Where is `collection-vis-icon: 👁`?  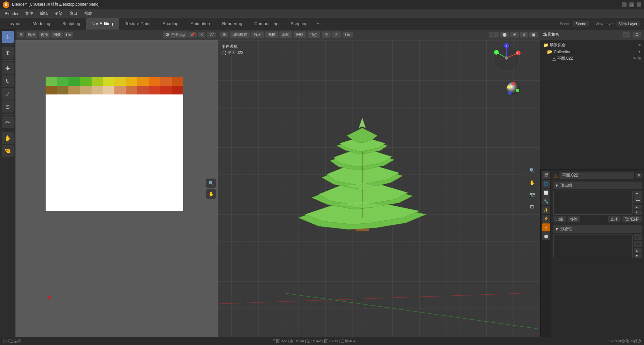
collection-vis-icon: 👁 is located at coordinates (640, 52).